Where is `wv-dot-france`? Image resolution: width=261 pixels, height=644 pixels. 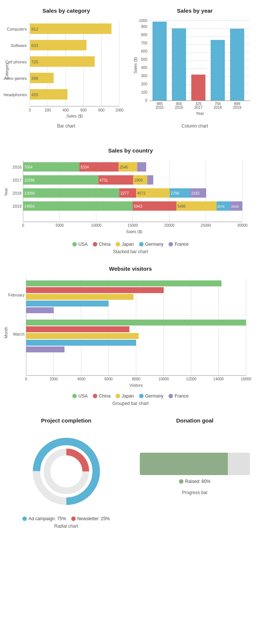
wv-dot-france is located at coordinates (171, 396).